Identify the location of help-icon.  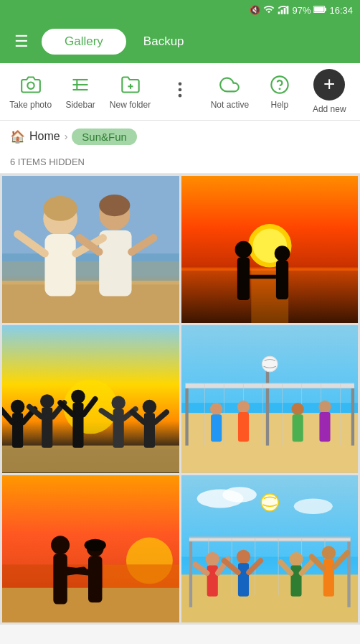
(280, 85).